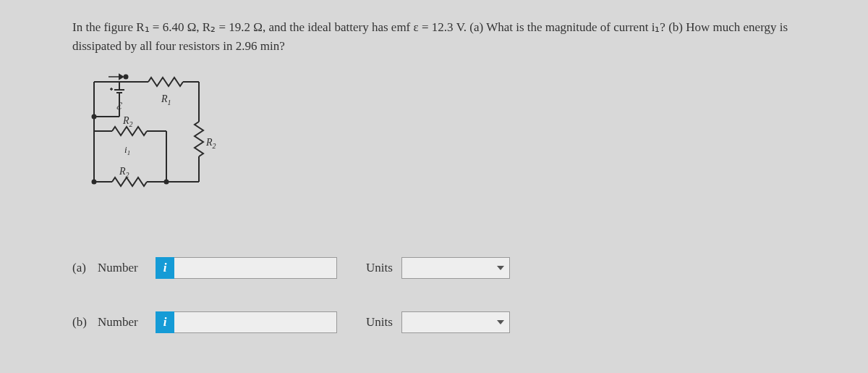 Image resolution: width=868 pixels, height=373 pixels. What do you see at coordinates (379, 322) in the screenshot?
I see `units-label-b: Units` at bounding box center [379, 322].